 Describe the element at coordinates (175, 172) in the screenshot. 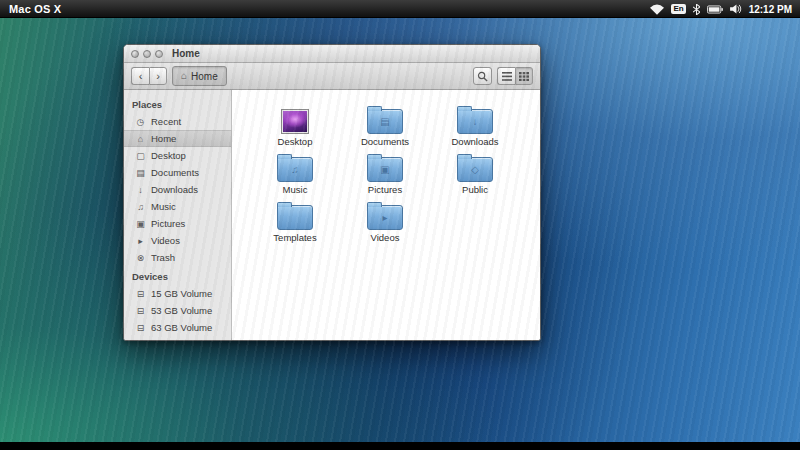

I see `sidebar-item-label: Documents` at that location.